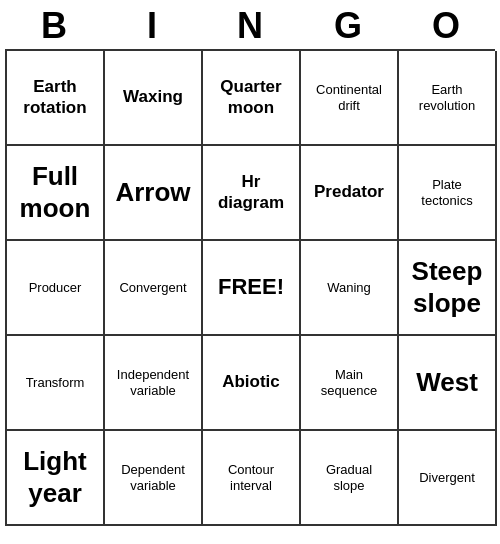  I want to click on cell-label: Independentvariable, so click(153, 382).